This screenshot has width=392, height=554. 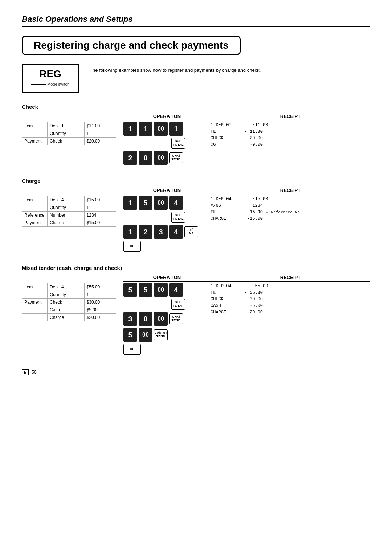 I want to click on key-subtotal-charge: SUBTOTAL, so click(x=178, y=217).